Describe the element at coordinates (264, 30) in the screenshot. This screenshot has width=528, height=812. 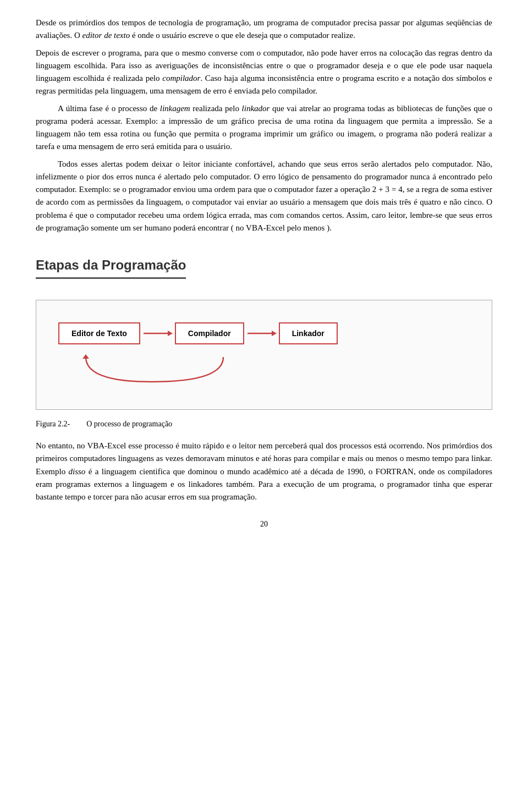
I see `paragraph-1: Desde os primórdios dos tempos de tecnol…` at that location.